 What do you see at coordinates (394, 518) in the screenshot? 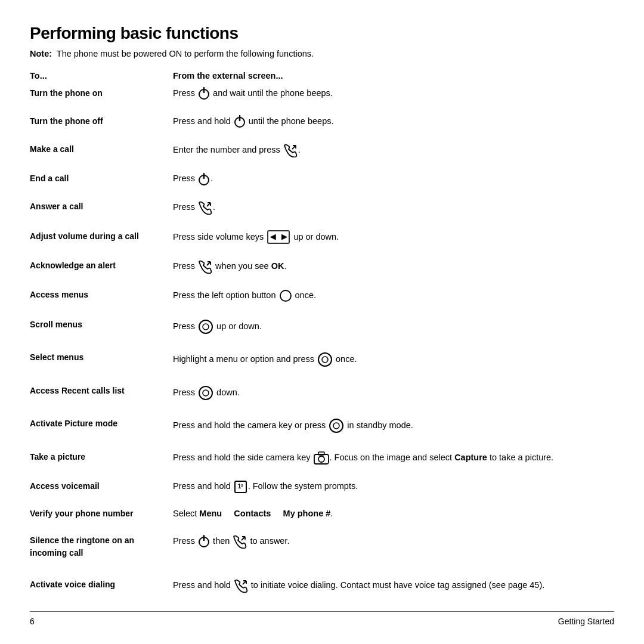
I see `action-desc: Select Menu Contacts My phone #.` at bounding box center [394, 518].